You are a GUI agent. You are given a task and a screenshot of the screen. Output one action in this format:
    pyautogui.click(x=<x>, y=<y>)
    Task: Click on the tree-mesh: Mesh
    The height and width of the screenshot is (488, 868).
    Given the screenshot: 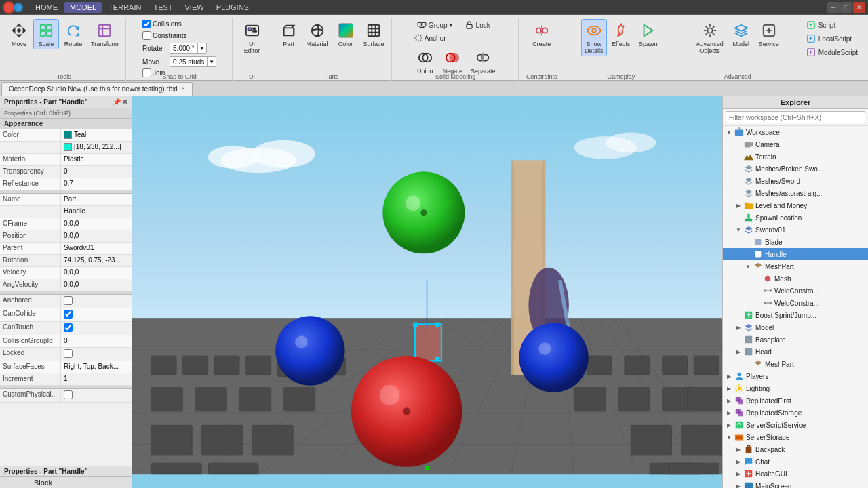 What is the action you would take?
    pyautogui.click(x=795, y=279)
    